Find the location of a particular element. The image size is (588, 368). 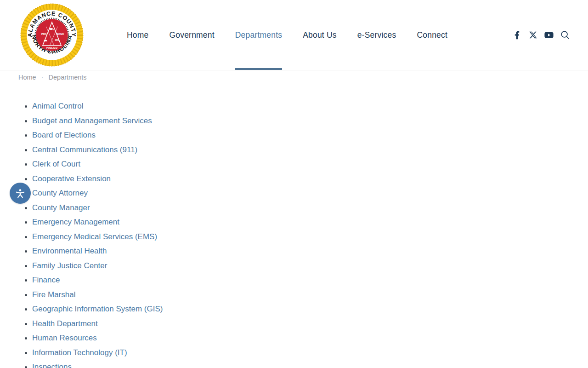

social-bar is located at coordinates (541, 35).